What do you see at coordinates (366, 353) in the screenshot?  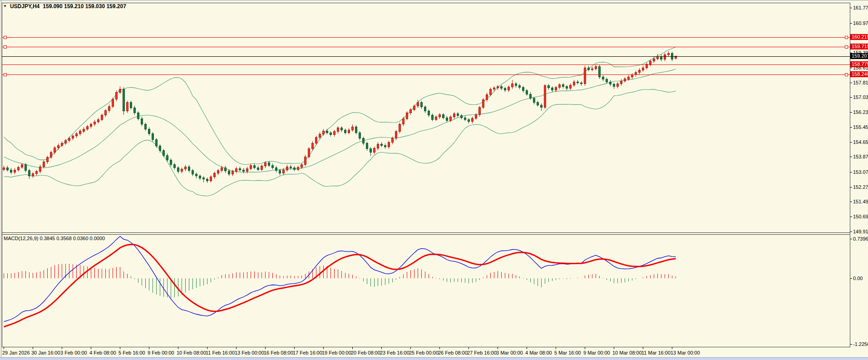 I see `time-label: 20 Feb 08:00` at bounding box center [366, 353].